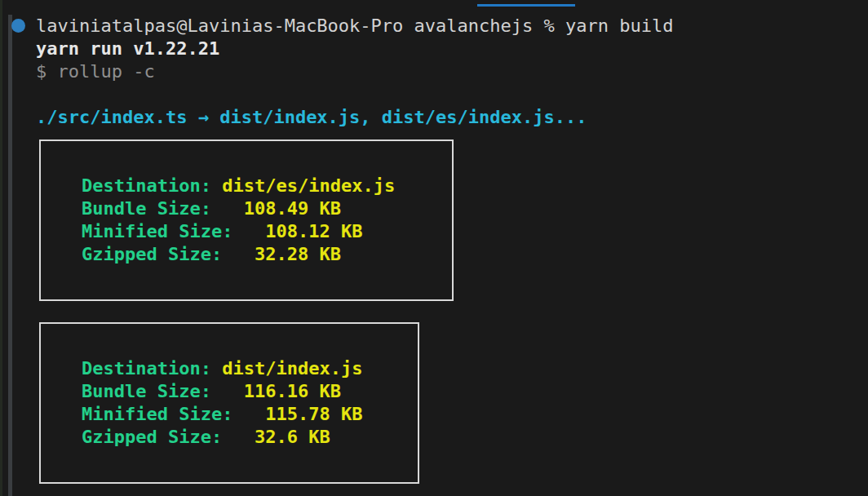 This screenshot has width=868, height=496. What do you see at coordinates (222, 414) in the screenshot?
I see `bundle-row-minified-size: Minified Size: 115.78 KB` at bounding box center [222, 414].